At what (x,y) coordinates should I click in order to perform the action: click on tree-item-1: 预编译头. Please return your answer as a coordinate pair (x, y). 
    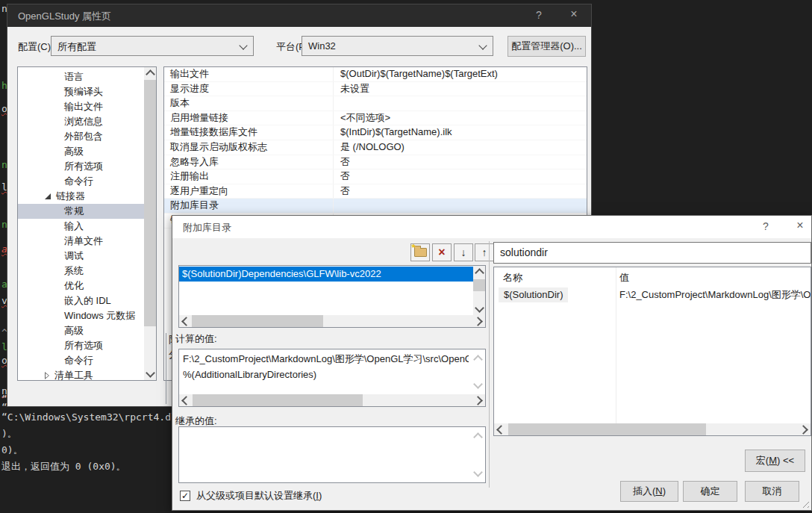
    Looking at the image, I should click on (81, 92).